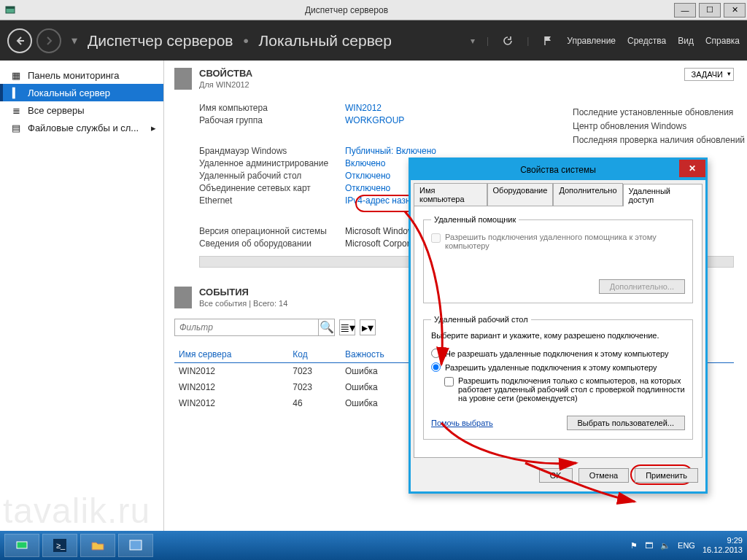 The width and height of the screenshot is (747, 560). I want to click on events-col-header: Код, so click(314, 354).